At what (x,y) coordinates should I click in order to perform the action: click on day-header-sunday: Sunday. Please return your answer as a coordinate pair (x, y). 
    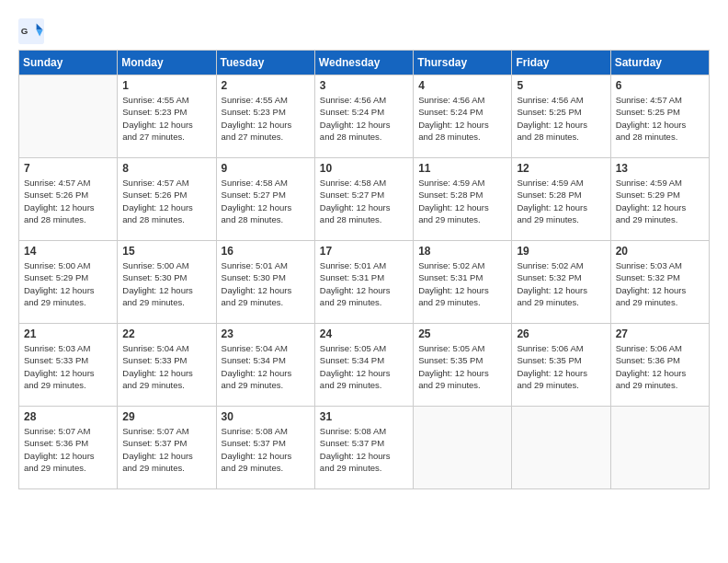
    Looking at the image, I should click on (68, 63).